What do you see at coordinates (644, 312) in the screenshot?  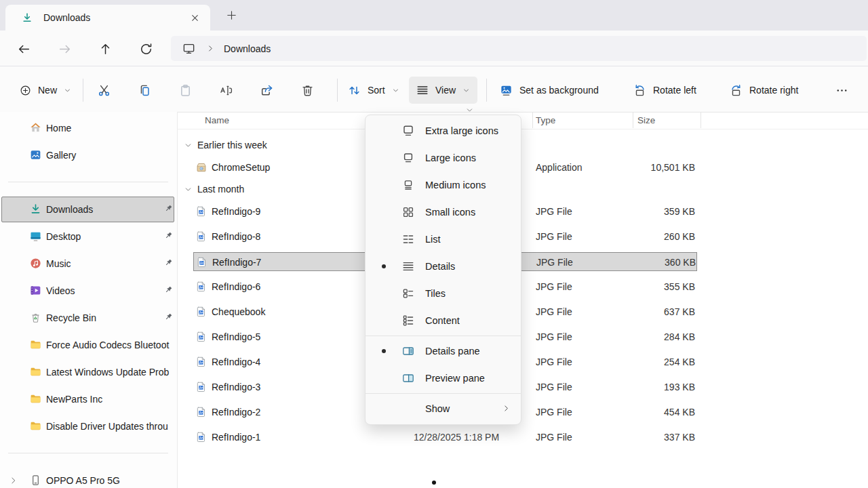 I see `file-size: 637 KB` at bounding box center [644, 312].